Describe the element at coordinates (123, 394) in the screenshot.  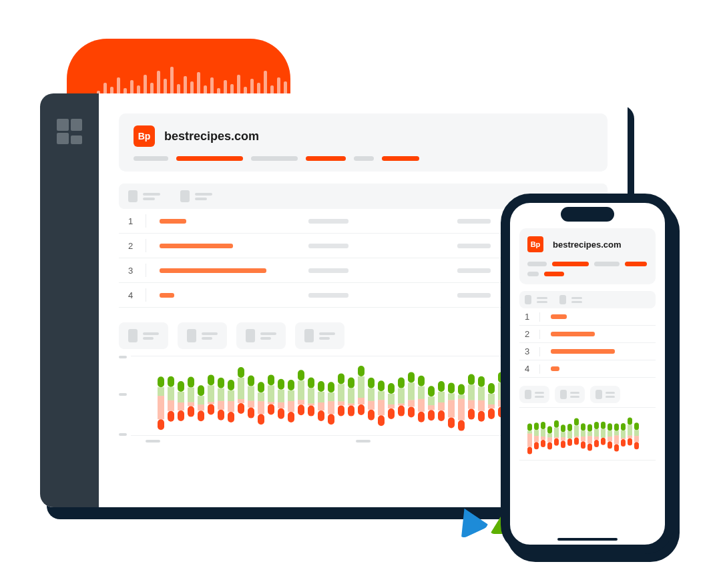
I see `y-axis-tick-mid` at that location.